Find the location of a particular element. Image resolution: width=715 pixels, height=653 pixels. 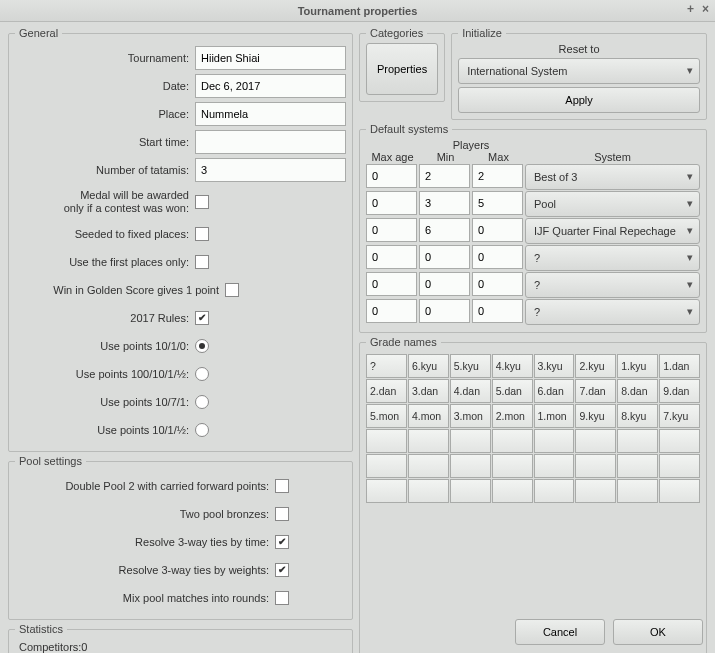

tatamis-input is located at coordinates (270, 170).